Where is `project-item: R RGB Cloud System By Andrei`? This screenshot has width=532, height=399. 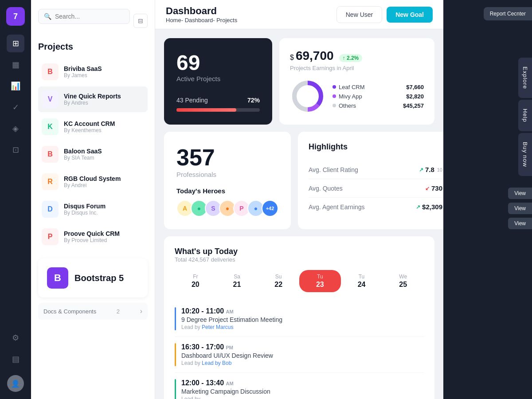
project-item: R RGB Cloud System By Andrei is located at coordinates (93, 182).